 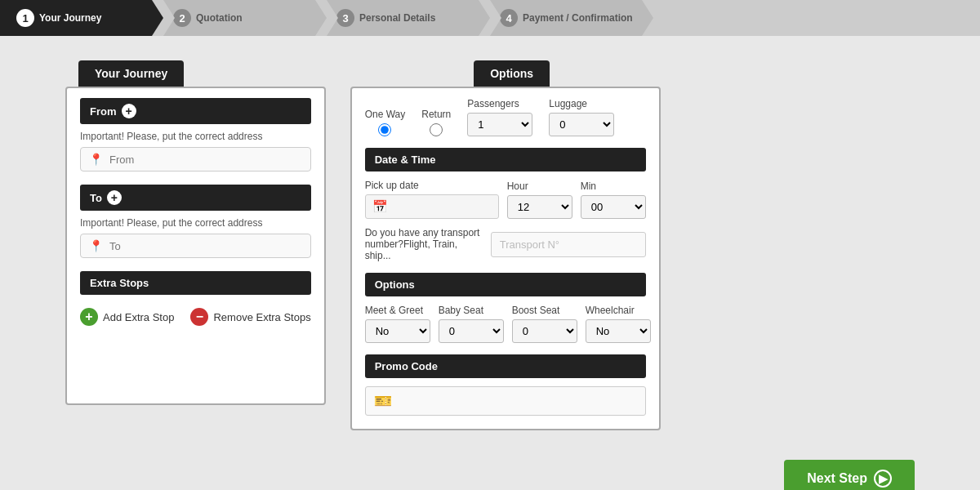 What do you see at coordinates (25, 18) in the screenshot?
I see `step-1-number: 1` at bounding box center [25, 18].